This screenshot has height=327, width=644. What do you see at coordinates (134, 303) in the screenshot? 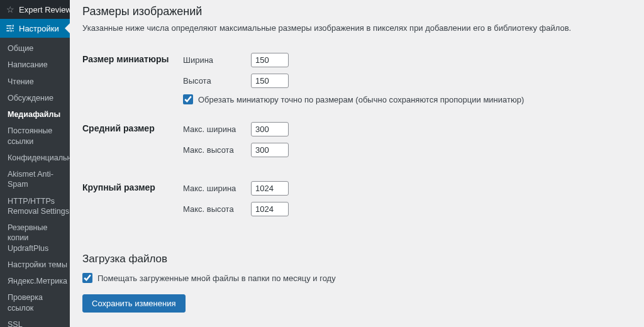
I see `save-button: Сохранить изменения` at bounding box center [134, 303].